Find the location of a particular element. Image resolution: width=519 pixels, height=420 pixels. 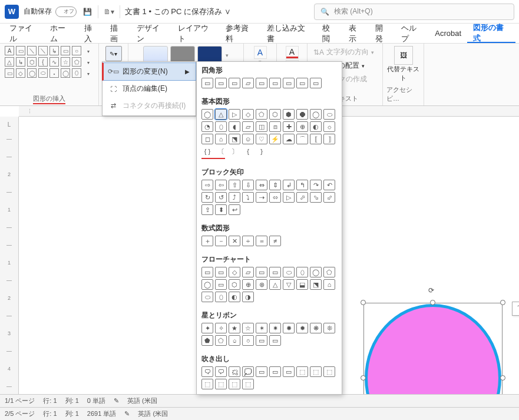

text-direction-icon: ⇅A is located at coordinates (319, 52).